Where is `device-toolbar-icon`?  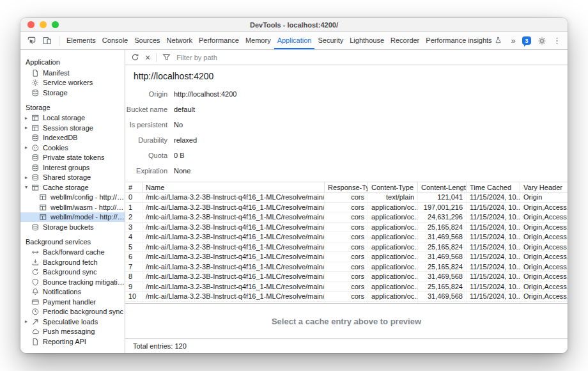 device-toolbar-icon is located at coordinates (47, 41).